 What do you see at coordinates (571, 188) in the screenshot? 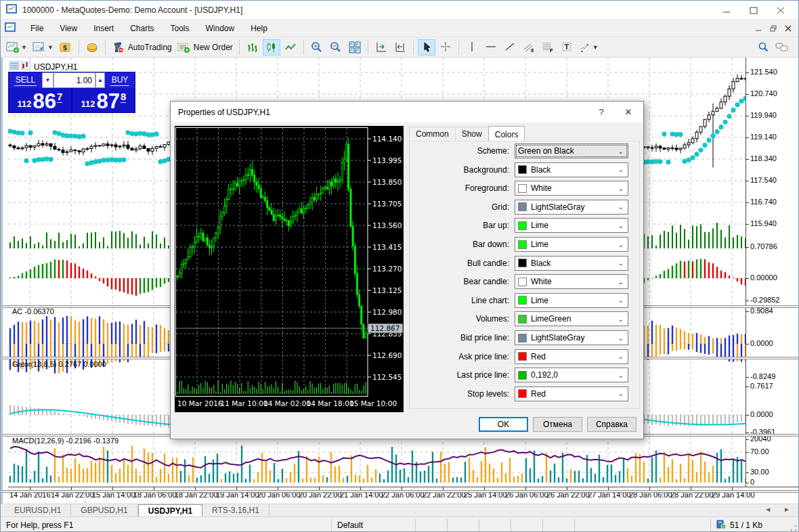
I see `combo-foreground: White⌄` at bounding box center [571, 188].